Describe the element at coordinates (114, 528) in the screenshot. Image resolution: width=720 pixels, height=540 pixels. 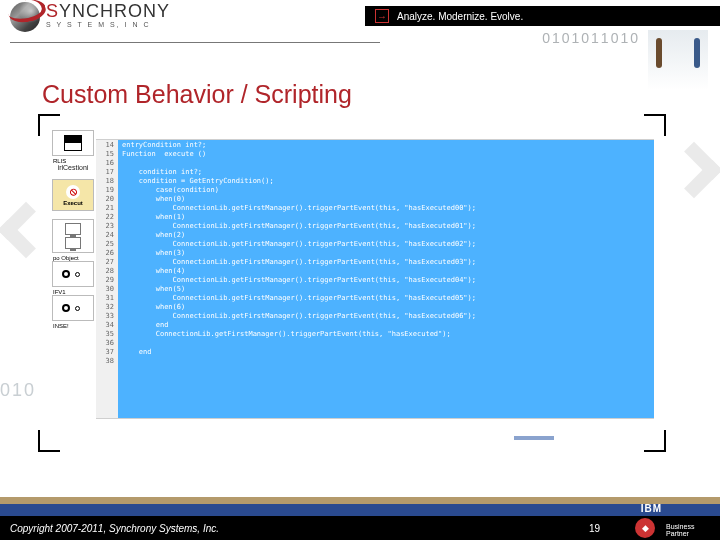
I see `copyright: Copyright 2007-2011, Synchrony Systems, …` at that location.